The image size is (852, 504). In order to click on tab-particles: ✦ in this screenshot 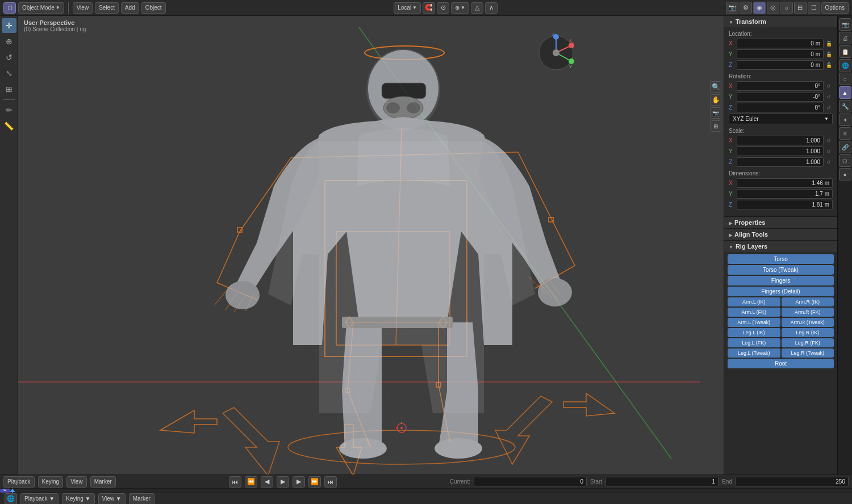, I will do `click(845, 120)`.